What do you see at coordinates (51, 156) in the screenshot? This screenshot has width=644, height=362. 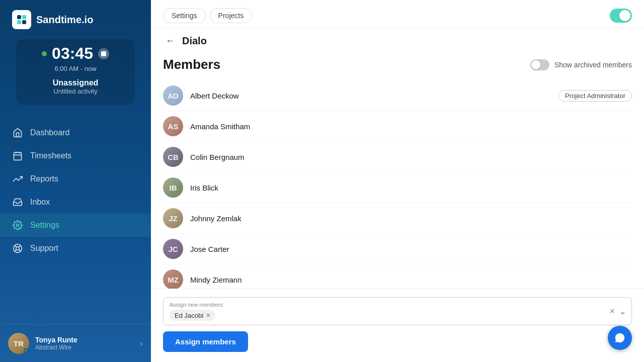 I see `timesheets-label: Timesheets` at bounding box center [51, 156].